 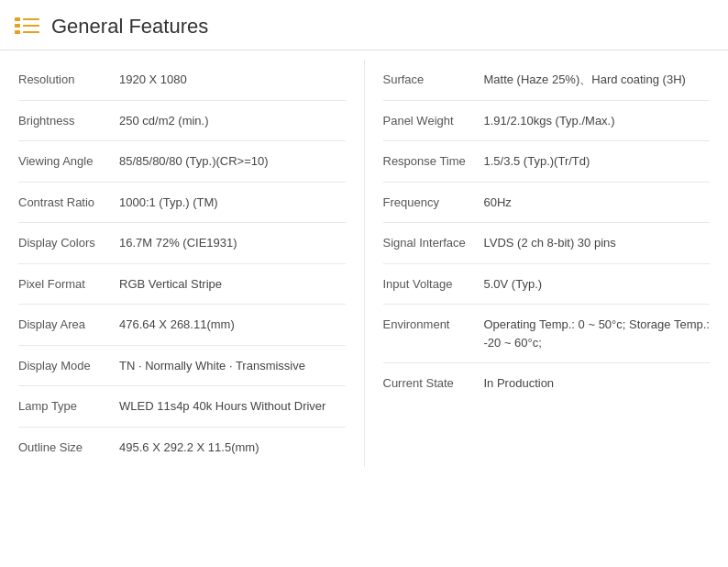 What do you see at coordinates (69, 406) in the screenshot?
I see `row-label: Lamp Type` at bounding box center [69, 406].